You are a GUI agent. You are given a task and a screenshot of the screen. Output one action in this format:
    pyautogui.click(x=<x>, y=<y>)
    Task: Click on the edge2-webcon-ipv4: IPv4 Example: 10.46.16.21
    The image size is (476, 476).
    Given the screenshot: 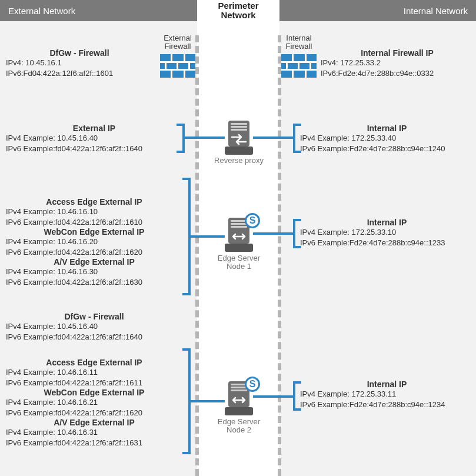 What is the action you would take?
    pyautogui.click(x=94, y=402)
    